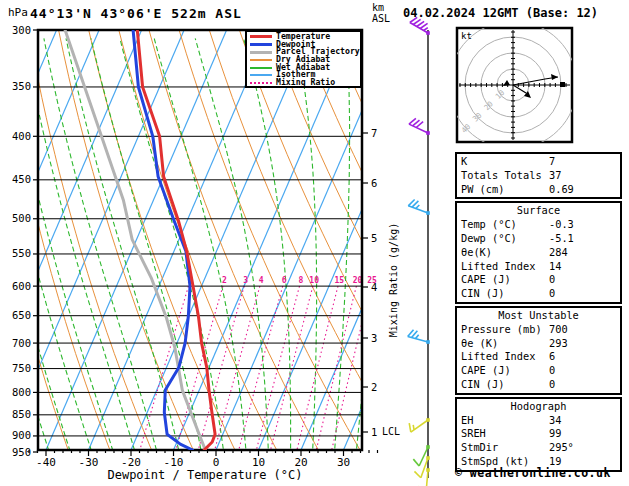 The width and height of the screenshot is (629, 486). Describe the element at coordinates (582, 190) in the screenshot. I see `row-value: 0.69` at that location.